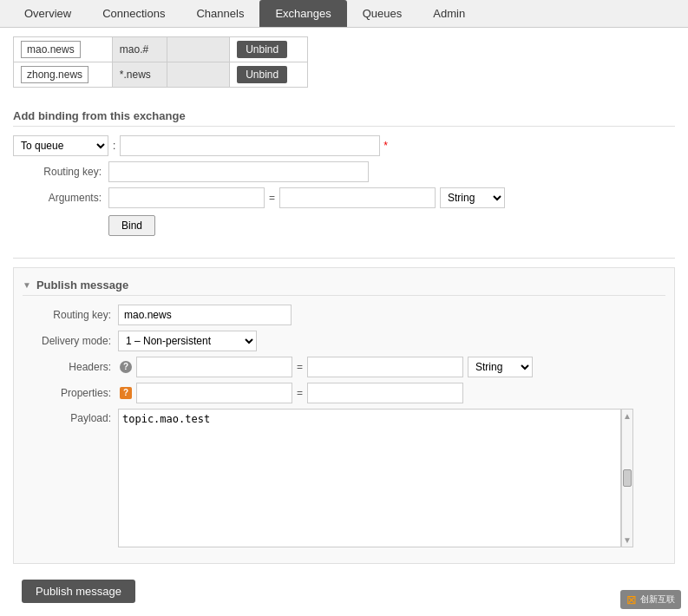 This screenshot has height=616, width=688. Describe the element at coordinates (344, 259) in the screenshot. I see `section-divider` at that location.